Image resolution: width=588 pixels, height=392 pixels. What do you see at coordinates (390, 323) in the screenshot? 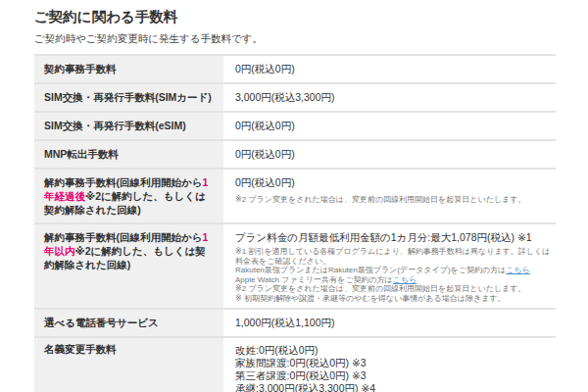
I see `row-value: 1,000円(税込1,100円)` at bounding box center [390, 323].